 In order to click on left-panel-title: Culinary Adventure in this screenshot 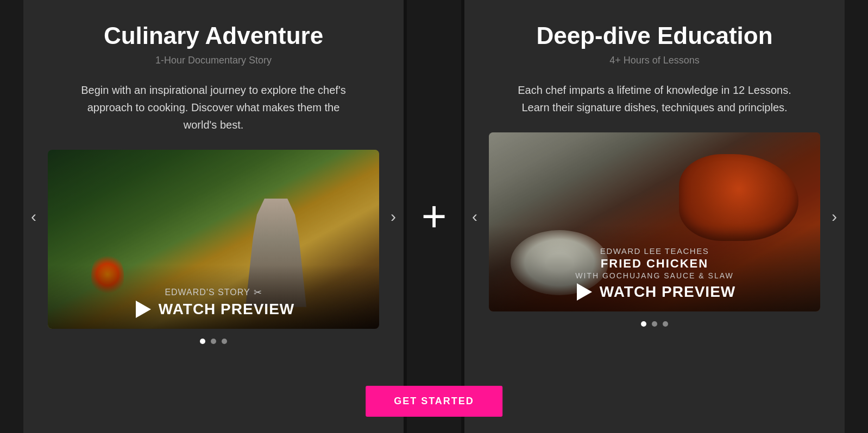, I will do `click(213, 36)`.